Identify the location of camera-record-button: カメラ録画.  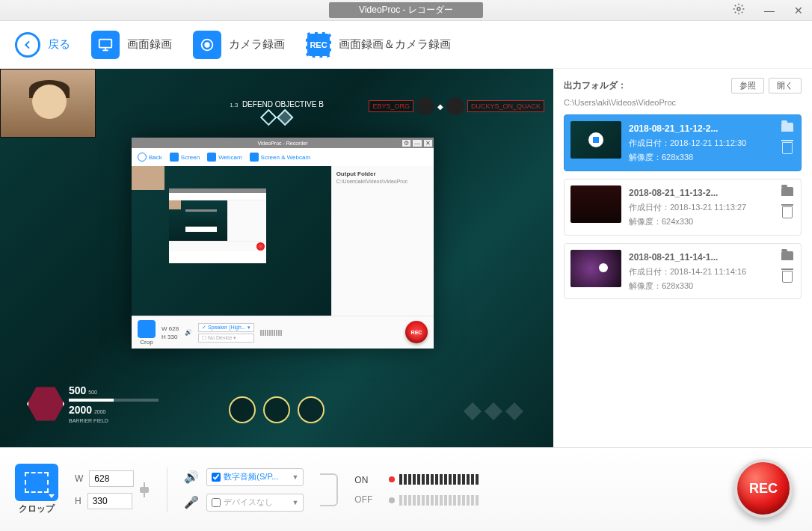
(239, 45).